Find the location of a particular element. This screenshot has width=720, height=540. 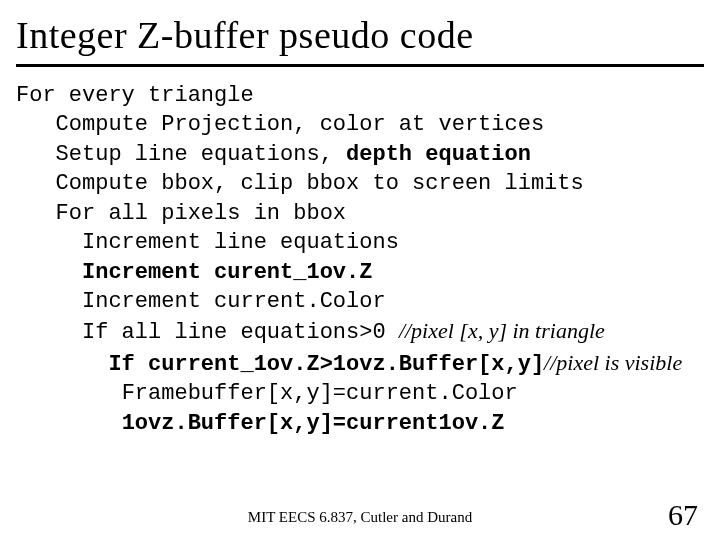

code-line-9a: If all line equations>0 is located at coordinates (240, 332).